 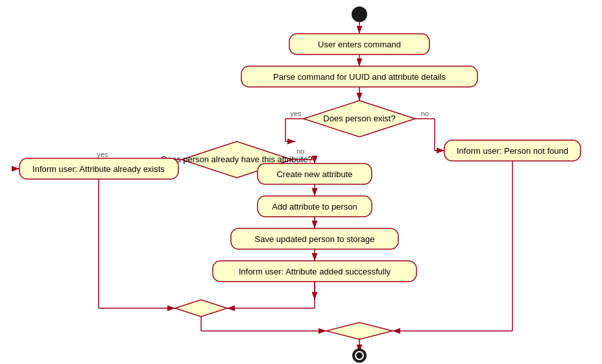 I want to click on label-save-storage: Save updated person to storage, so click(x=314, y=239).